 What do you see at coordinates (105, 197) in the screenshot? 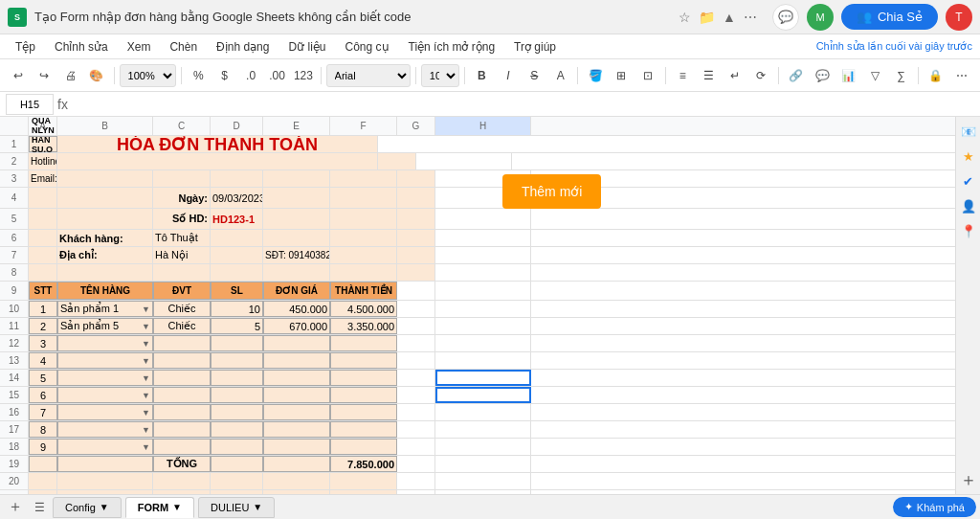
I see `cell-b4` at bounding box center [105, 197].